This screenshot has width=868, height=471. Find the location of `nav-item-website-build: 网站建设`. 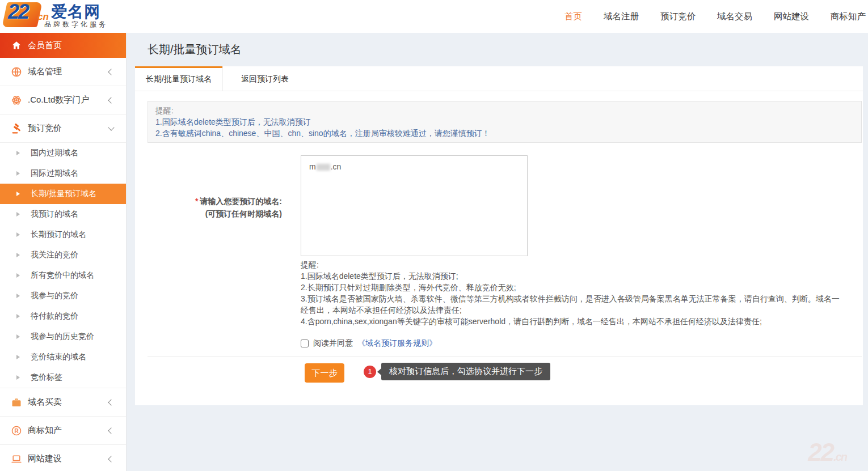

nav-item-website-build: 网站建设 is located at coordinates (791, 17).